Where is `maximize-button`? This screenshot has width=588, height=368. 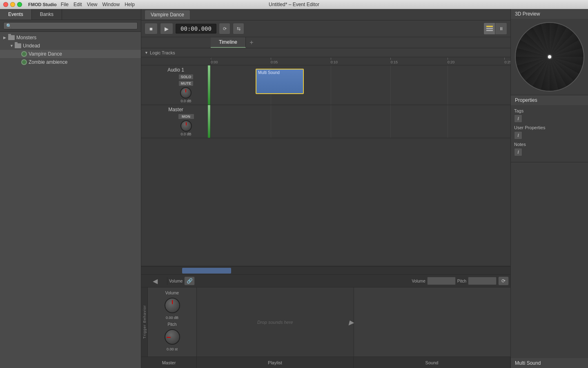
maximize-button is located at coordinates (20, 4).